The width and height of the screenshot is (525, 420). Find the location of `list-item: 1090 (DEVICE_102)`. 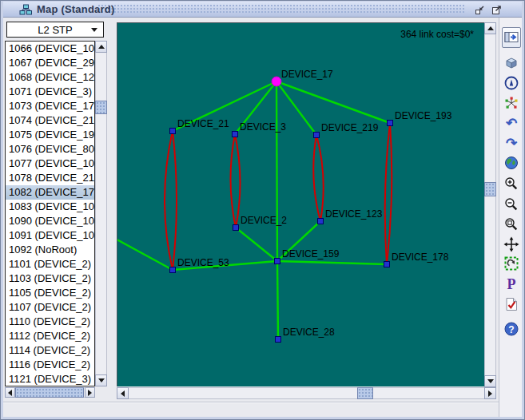

list-item: 1090 (DEVICE_102) is located at coordinates (50, 221).